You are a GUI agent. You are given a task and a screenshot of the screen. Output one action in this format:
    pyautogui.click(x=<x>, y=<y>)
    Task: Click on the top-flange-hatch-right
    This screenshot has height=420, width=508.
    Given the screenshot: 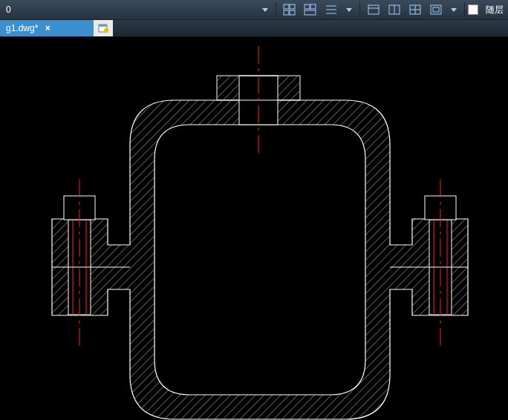 What is the action you would take?
    pyautogui.click(x=288, y=88)
    